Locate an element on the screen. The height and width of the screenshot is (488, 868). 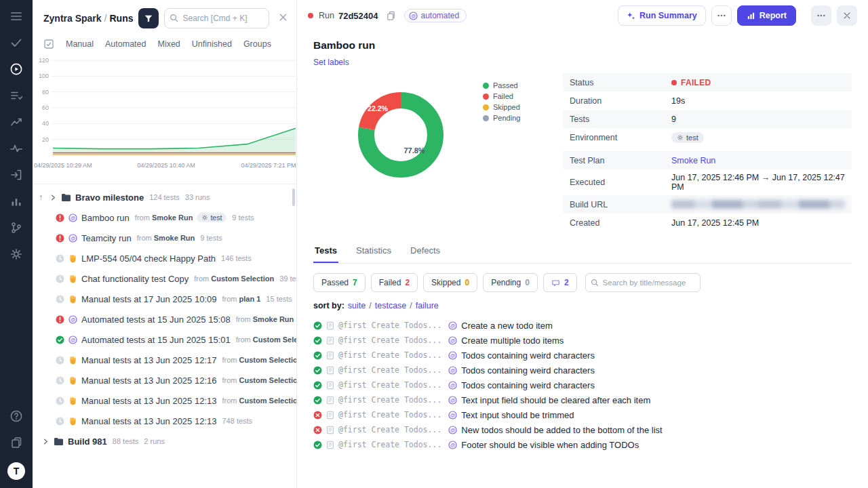
tree-row: @ Manual tests at 17 Jun 2025 10:09 from… is located at coordinates (164, 299).